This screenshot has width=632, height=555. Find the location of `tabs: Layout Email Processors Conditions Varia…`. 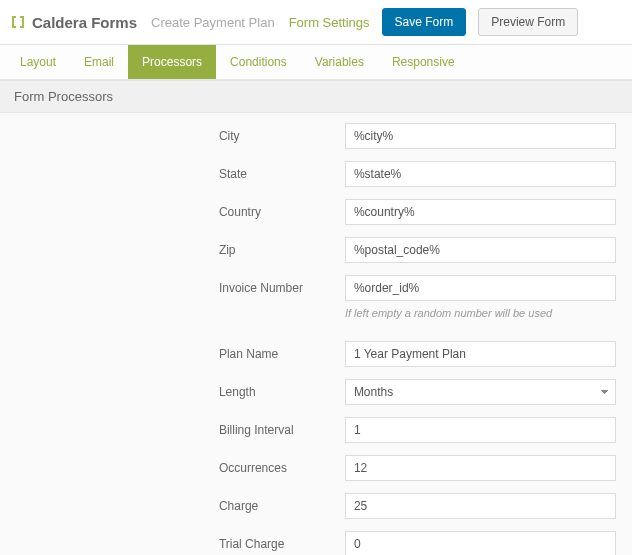

tabs: Layout Email Processors Conditions Varia… is located at coordinates (316, 62).